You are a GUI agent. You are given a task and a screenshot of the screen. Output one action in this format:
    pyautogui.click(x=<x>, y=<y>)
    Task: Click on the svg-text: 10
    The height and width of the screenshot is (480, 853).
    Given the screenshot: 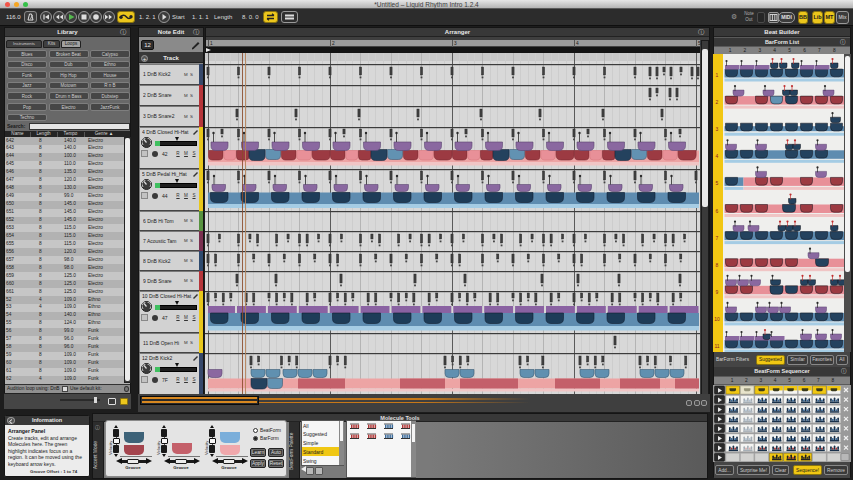 What is the action you would take?
    pyautogui.click(x=717, y=319)
    